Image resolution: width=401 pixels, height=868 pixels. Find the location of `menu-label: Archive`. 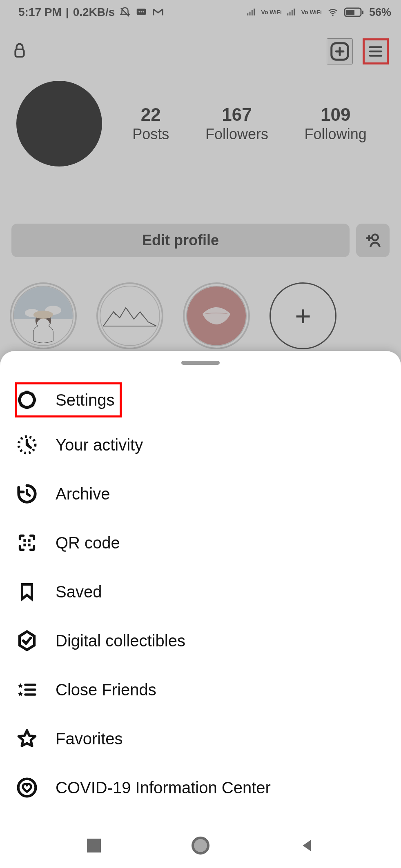

menu-label: Archive is located at coordinates (82, 494).